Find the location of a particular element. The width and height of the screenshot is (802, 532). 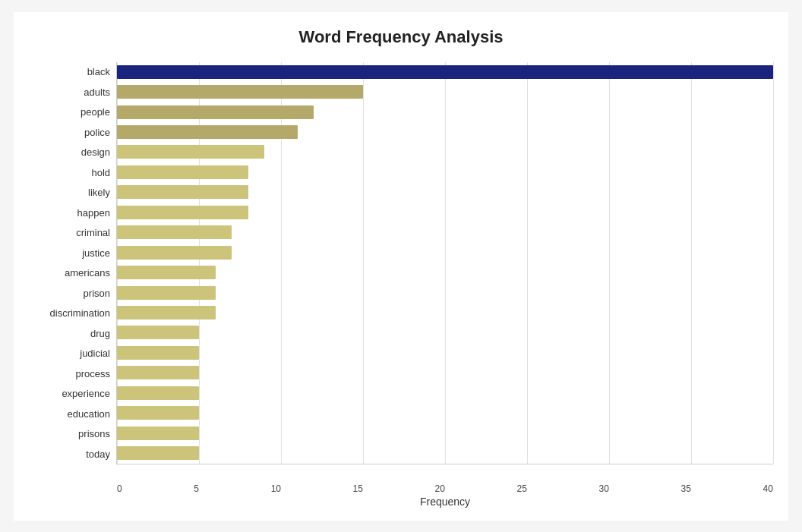

bar-police is located at coordinates (207, 132).